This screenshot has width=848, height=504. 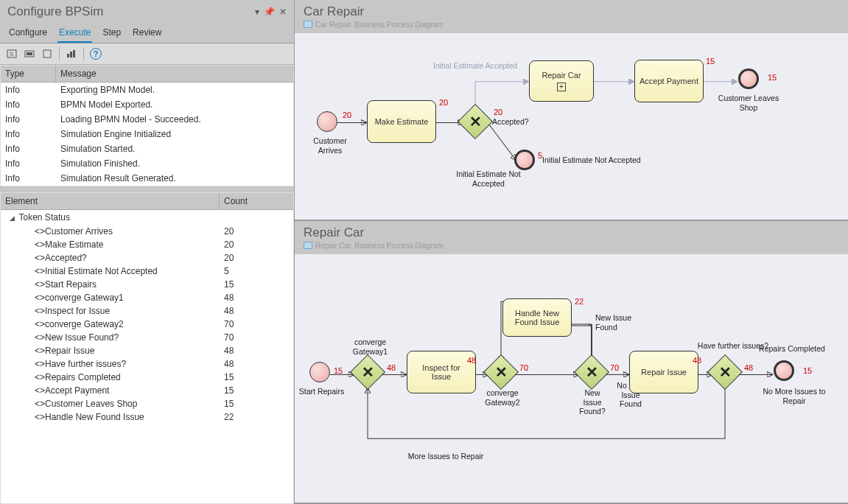 What do you see at coordinates (111, 377) in the screenshot?
I see `element-name: <>Repairs Completed` at bounding box center [111, 377].